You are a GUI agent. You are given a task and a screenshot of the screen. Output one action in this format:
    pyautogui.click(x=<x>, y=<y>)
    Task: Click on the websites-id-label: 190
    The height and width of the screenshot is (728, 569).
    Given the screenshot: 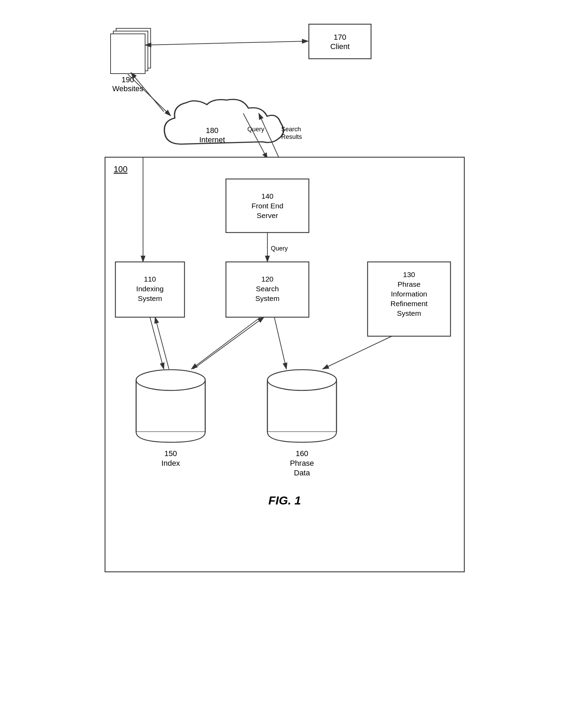 What is the action you would take?
    pyautogui.click(x=128, y=79)
    